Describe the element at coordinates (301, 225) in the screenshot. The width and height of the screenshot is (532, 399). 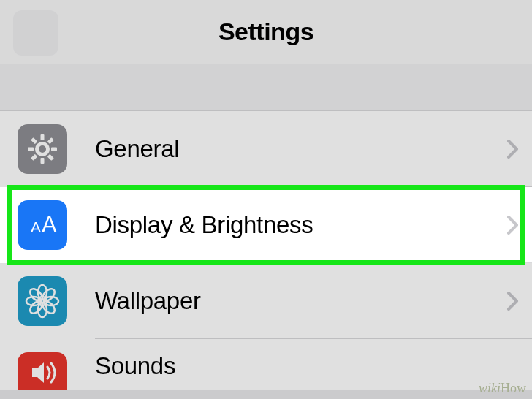
I see `row-label-display: Display & Brightness` at that location.